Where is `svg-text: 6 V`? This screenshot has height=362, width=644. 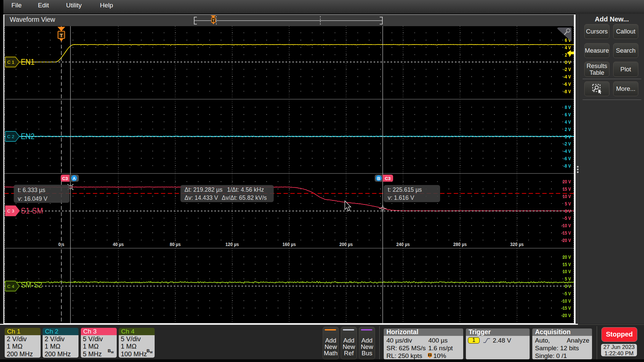
svg-text: 6 V is located at coordinates (568, 115).